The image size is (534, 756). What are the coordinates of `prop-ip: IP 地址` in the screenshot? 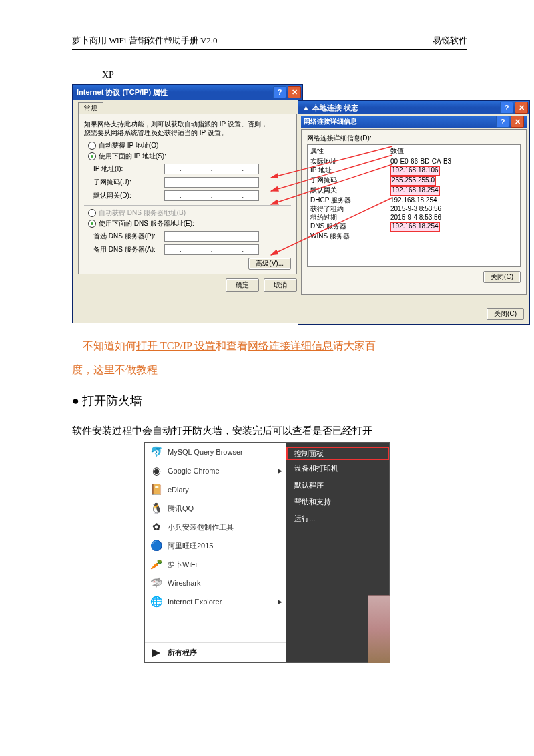 It's located at (350, 171).